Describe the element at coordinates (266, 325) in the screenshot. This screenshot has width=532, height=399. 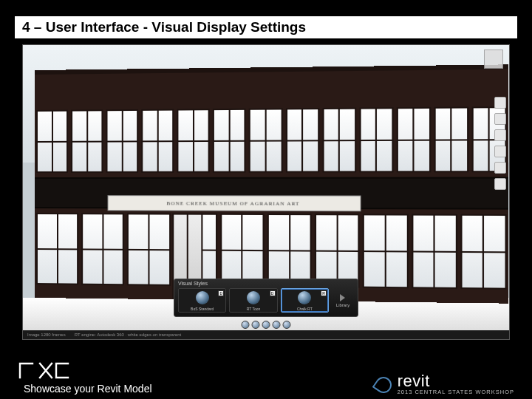
I see `render-preset-icons` at that location.